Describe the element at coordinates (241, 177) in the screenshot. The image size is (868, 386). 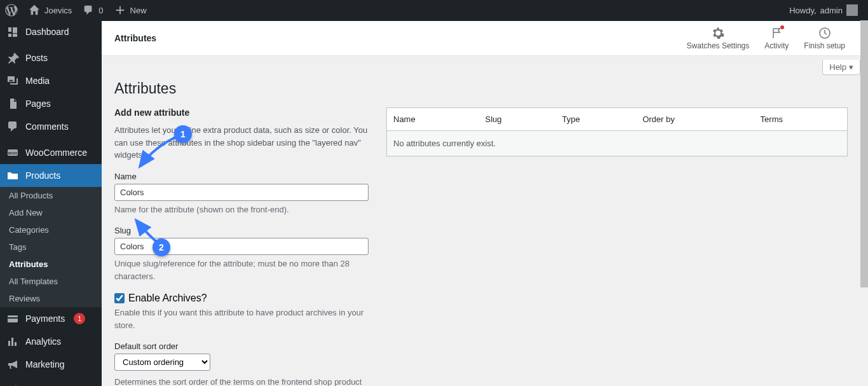
I see `name-label: Name` at that location.